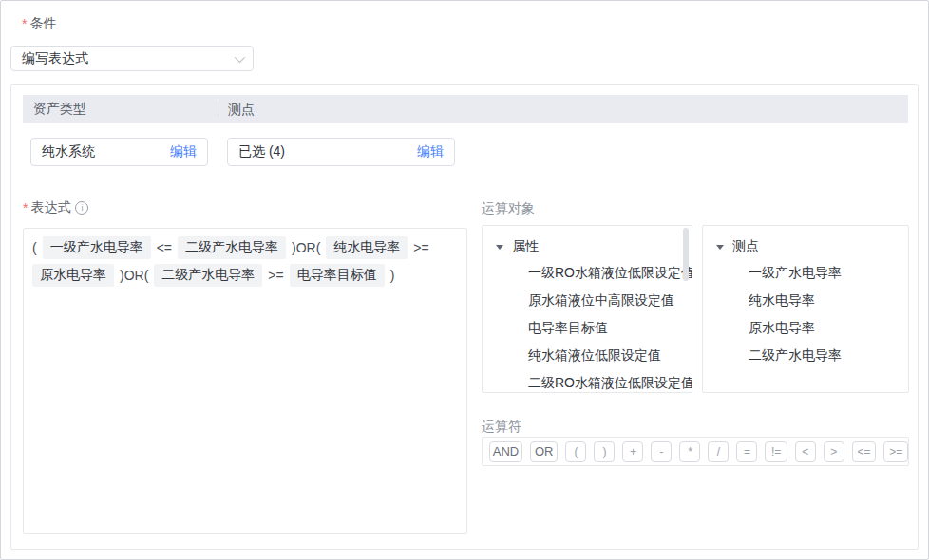 The height and width of the screenshot is (560, 929). Describe the element at coordinates (341, 152) in the screenshot. I see `point-box: 已选 (4) 编辑` at that location.